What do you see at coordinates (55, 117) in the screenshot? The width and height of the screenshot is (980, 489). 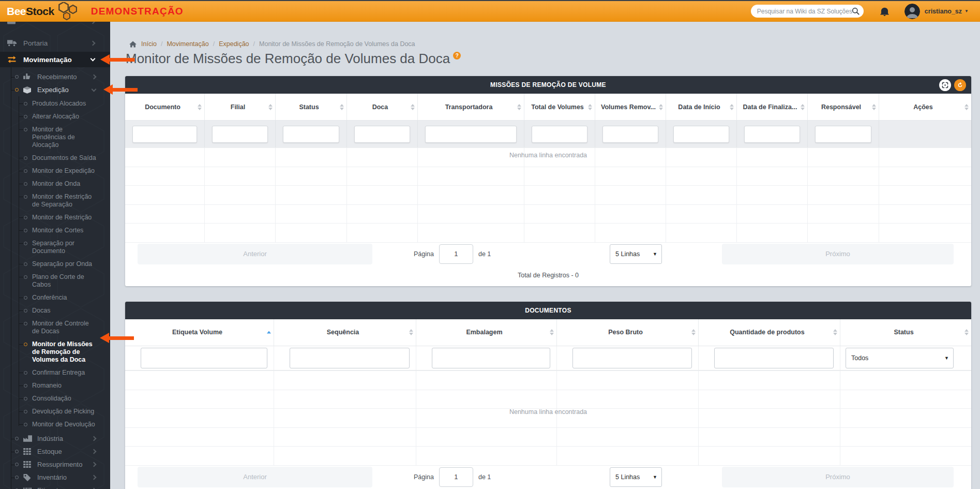 I see `sidebar-item-alterar-alocacao: Alterar Alocação` at bounding box center [55, 117].